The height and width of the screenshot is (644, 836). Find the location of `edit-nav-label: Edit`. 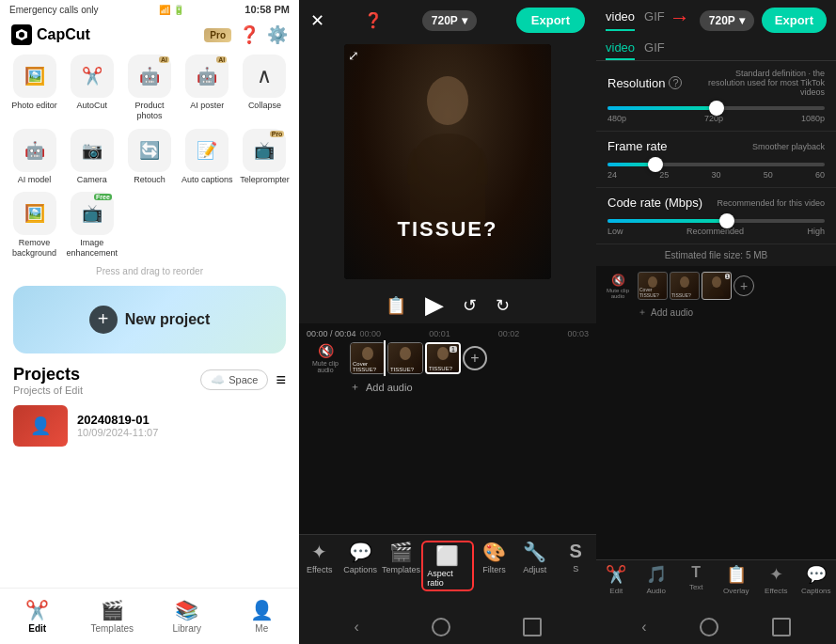

edit-nav-label: Edit is located at coordinates (38, 628).